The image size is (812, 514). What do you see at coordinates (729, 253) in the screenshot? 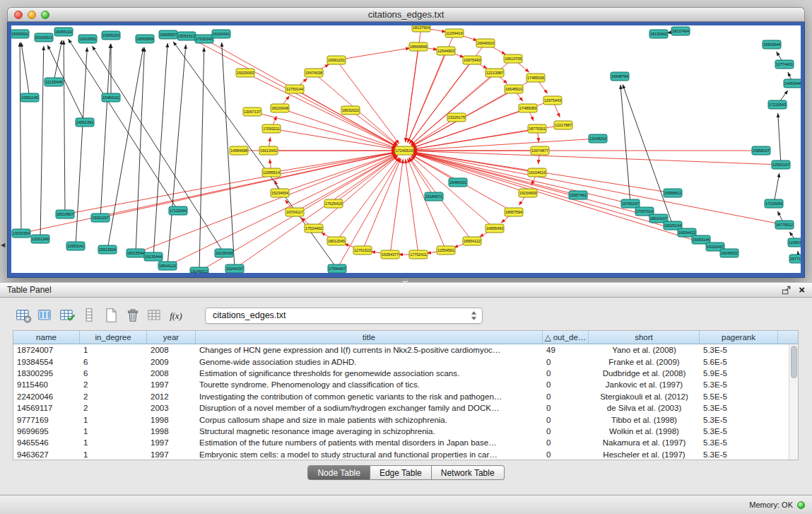
I see `graph-node: 19245032` at bounding box center [729, 253].